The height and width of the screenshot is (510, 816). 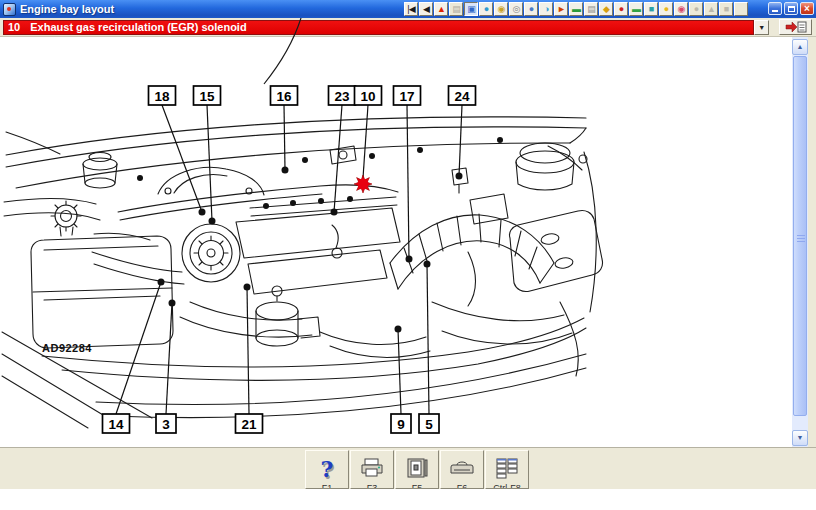 I want to click on item-number: 10, so click(x=14, y=27).